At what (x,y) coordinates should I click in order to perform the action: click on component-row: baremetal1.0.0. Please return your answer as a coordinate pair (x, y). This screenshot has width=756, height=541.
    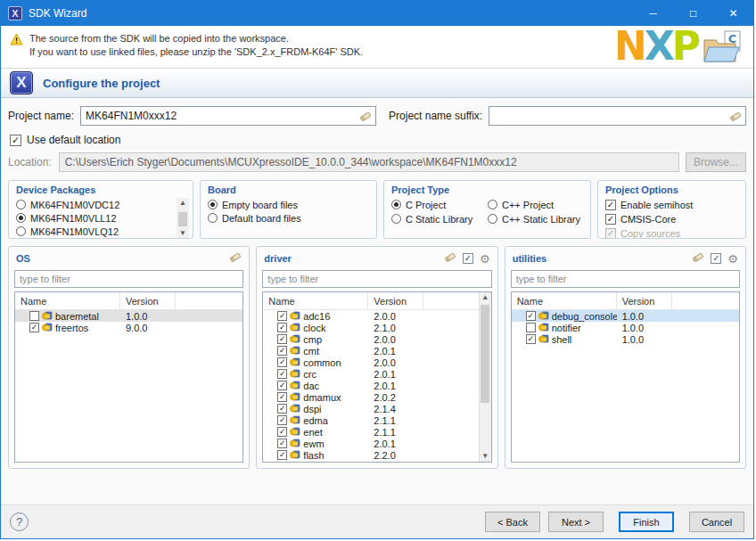
    Looking at the image, I should click on (128, 316).